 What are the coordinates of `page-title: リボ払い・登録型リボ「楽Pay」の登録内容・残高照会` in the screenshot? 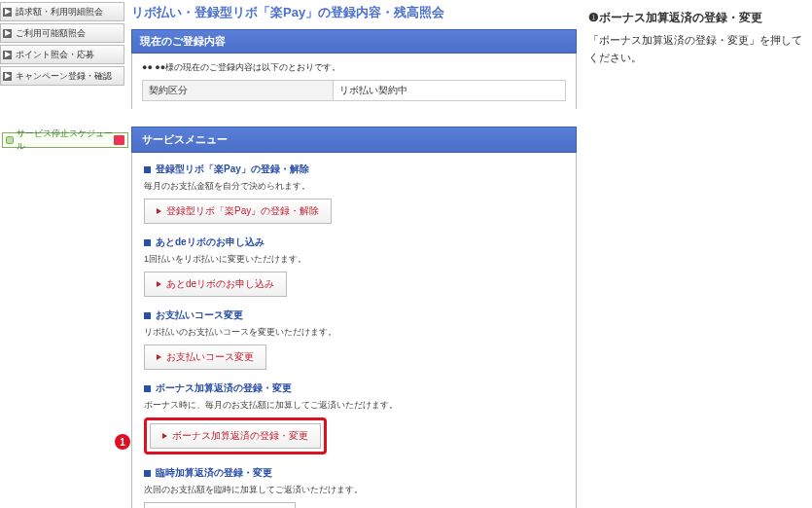 It's located at (354, 15).